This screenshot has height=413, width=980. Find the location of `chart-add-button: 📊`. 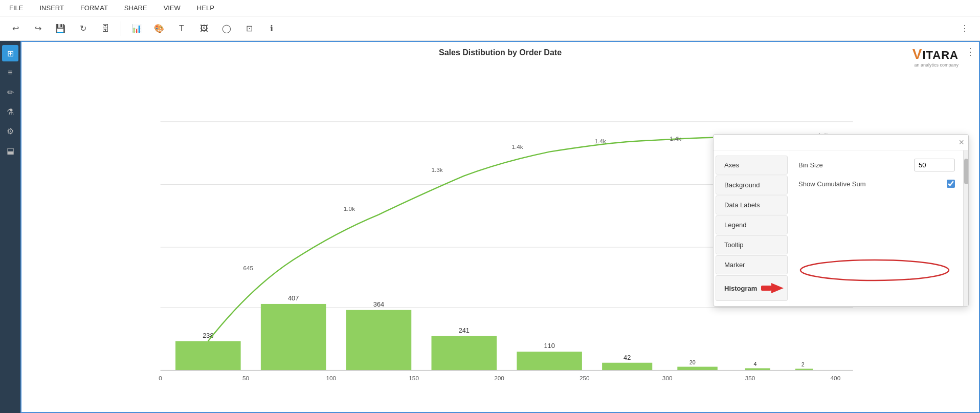

chart-add-button: 📊 is located at coordinates (137, 29).